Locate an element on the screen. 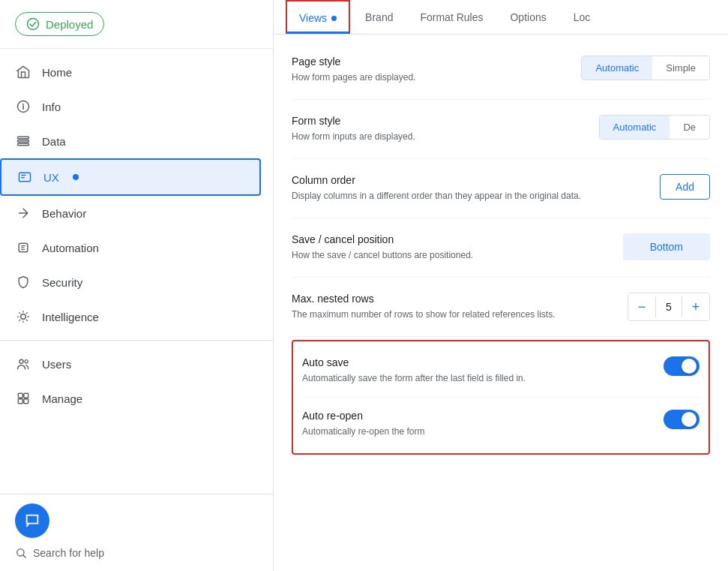 This screenshot has width=728, height=571. sidebar-item-manage: Manage is located at coordinates (130, 398).